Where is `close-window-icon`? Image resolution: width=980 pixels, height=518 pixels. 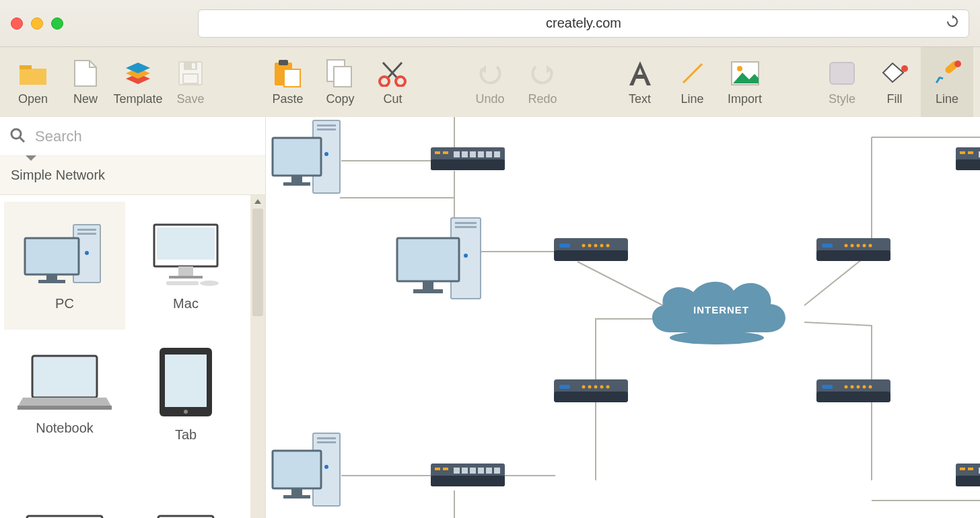 close-window-icon is located at coordinates (17, 24).